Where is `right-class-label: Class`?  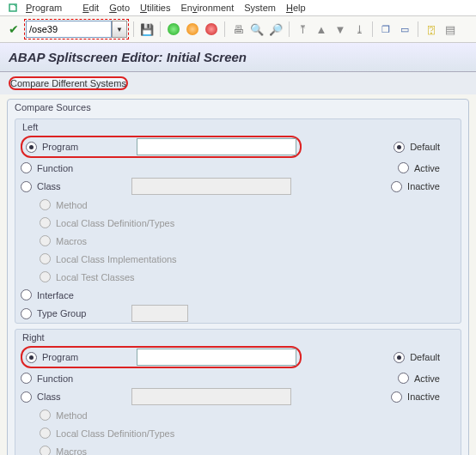
right-class-label: Class is located at coordinates (84, 397).